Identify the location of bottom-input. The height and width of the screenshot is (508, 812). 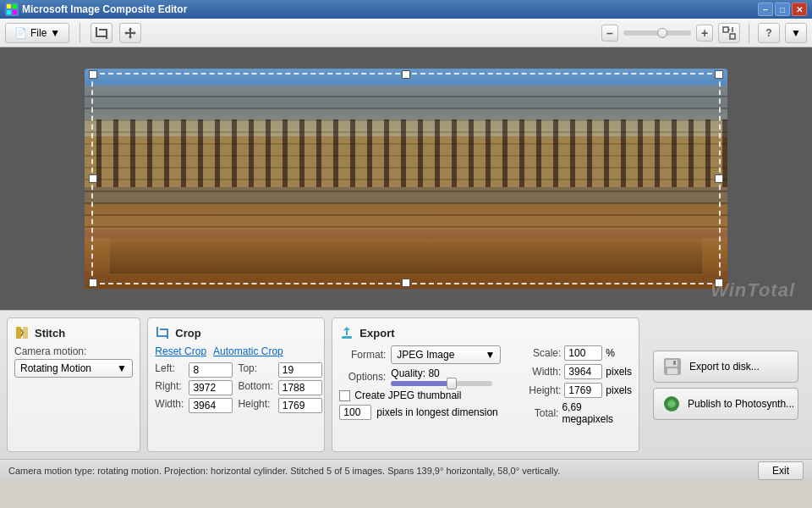
(300, 388).